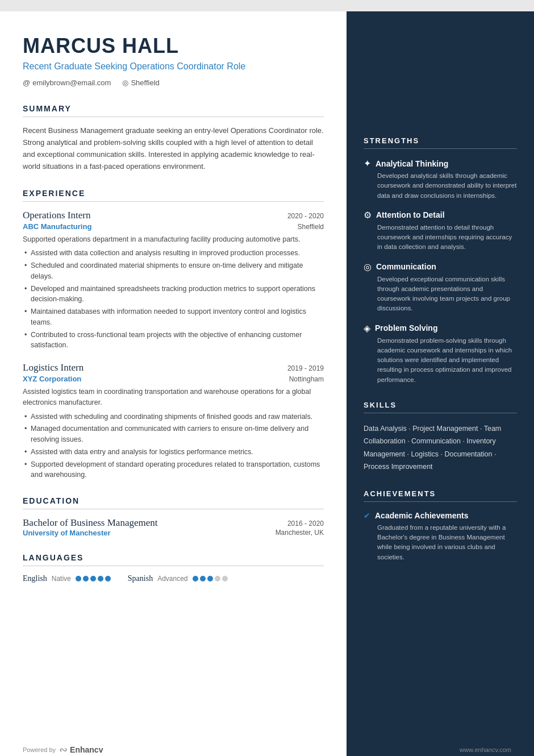 Image resolution: width=534 pixels, height=756 pixels. I want to click on job-1-bullet-3: Developed and maintained spreadsheets tr…, so click(173, 294).